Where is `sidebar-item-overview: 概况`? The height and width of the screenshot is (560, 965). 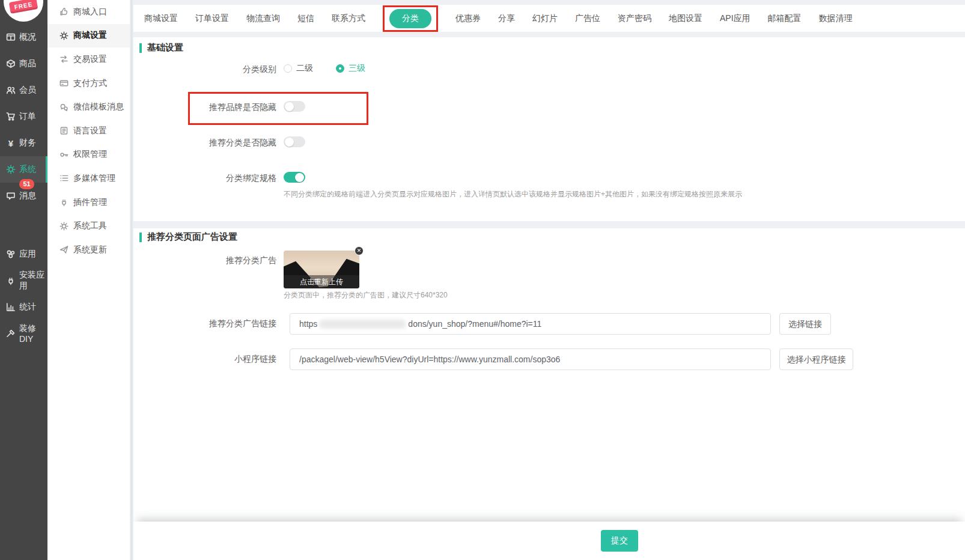
sidebar-item-overview: 概况 is located at coordinates (24, 37).